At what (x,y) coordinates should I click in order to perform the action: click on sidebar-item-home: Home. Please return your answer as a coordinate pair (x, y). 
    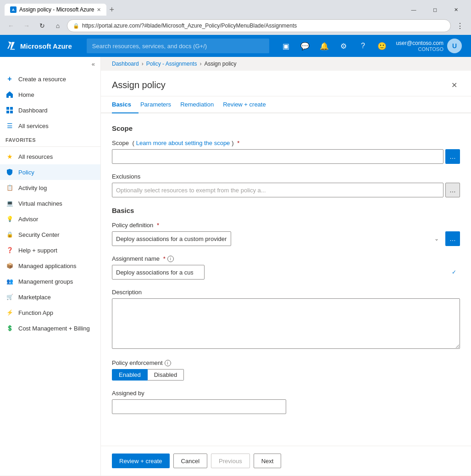
    Looking at the image, I should click on (50, 95).